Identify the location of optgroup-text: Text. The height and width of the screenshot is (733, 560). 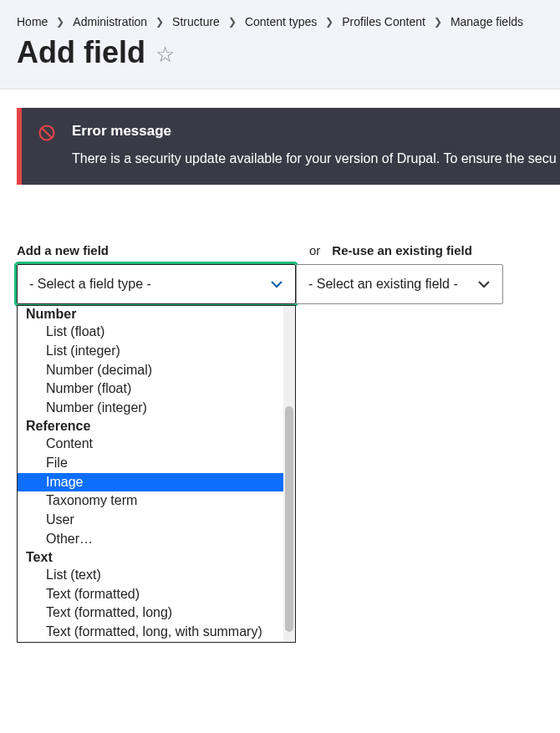
(150, 557).